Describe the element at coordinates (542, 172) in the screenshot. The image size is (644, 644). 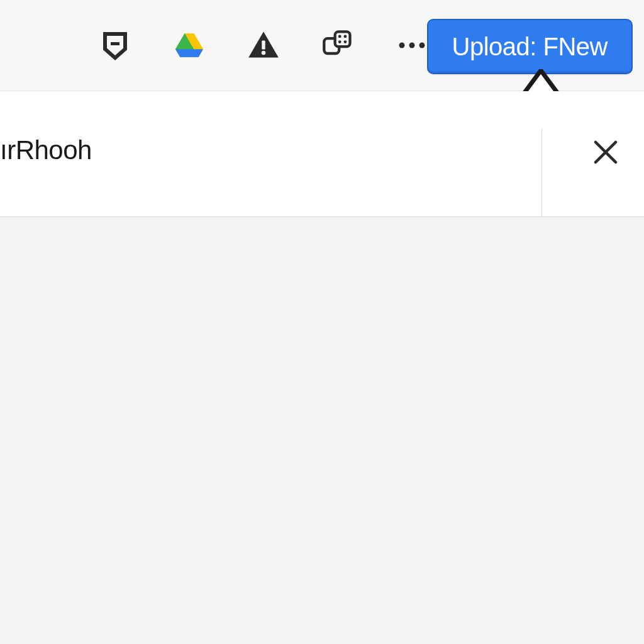
I see `panel-divider` at that location.